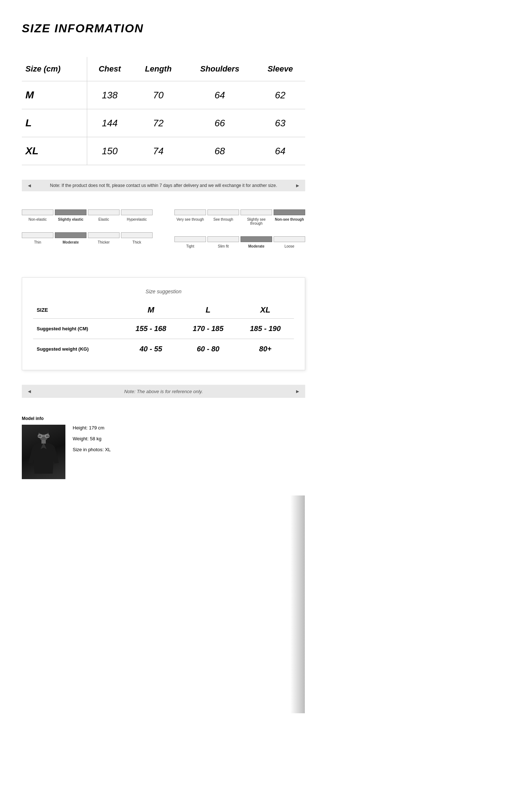 The height and width of the screenshot is (812, 525). I want to click on suggestion-table: SIZE M L XL Suggested height (CM) 155 - …, so click(163, 330).